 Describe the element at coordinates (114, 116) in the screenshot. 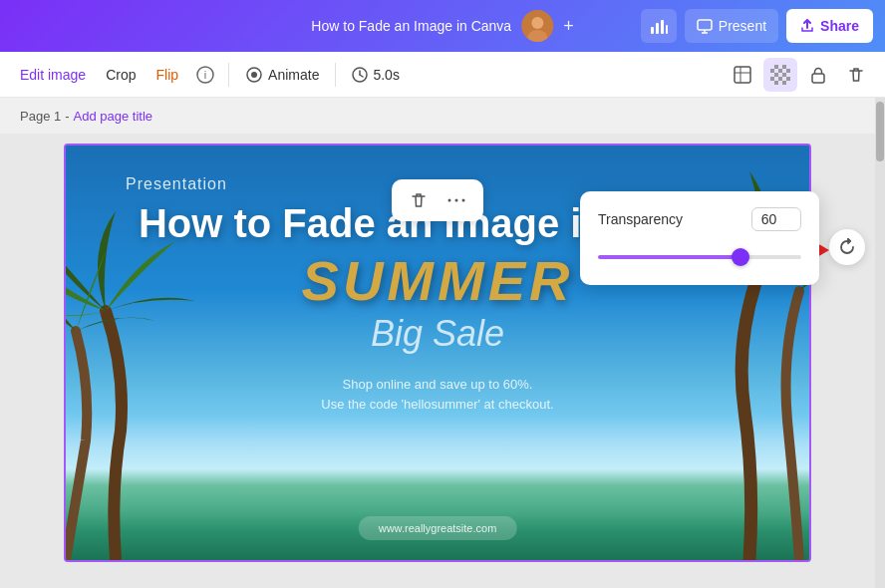

I see `add-page-title-button: Add page title` at that location.